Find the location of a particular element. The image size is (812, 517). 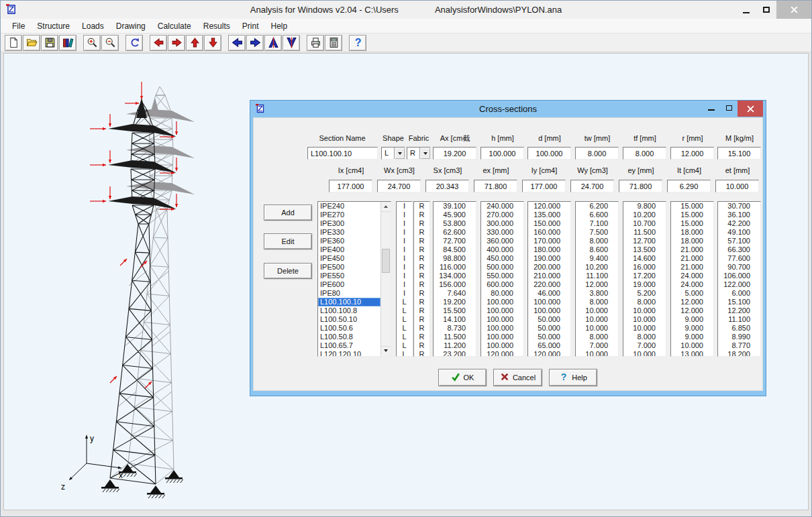

list-cell: 10.000 is located at coordinates (644, 319).